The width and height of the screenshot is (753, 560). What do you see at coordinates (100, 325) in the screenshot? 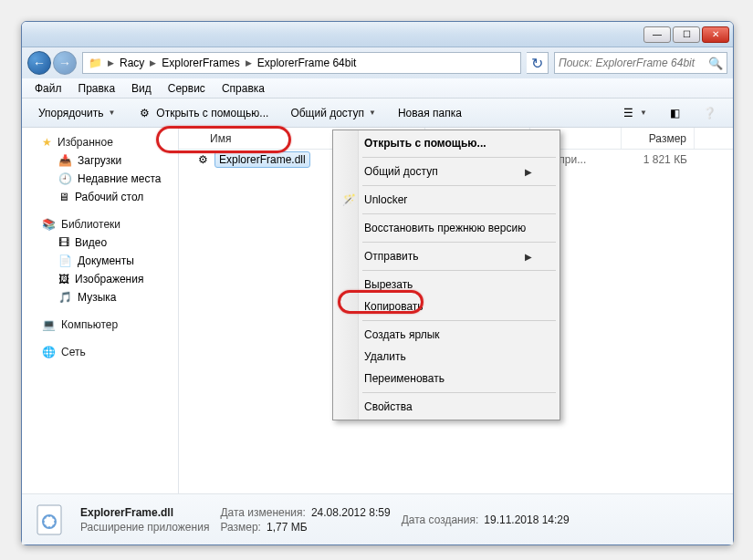
I see `sidebar-computer: 💻Компьютер` at bounding box center [100, 325].